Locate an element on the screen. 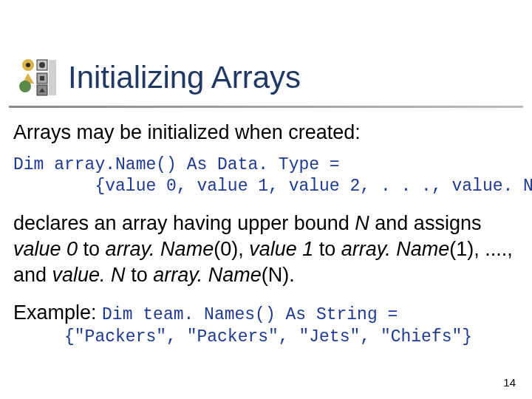 This screenshot has height=399, width=532. example-code-line-2: {"Packers", "Packers", "Jets", "Chiefs"} is located at coordinates (266, 338).